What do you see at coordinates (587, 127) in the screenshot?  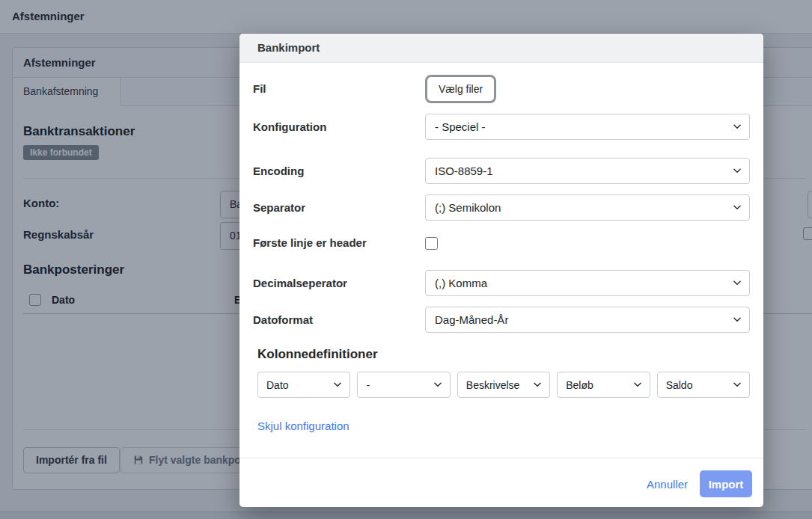 I see `konfiguration-select-wrap: - Speciel -` at bounding box center [587, 127].